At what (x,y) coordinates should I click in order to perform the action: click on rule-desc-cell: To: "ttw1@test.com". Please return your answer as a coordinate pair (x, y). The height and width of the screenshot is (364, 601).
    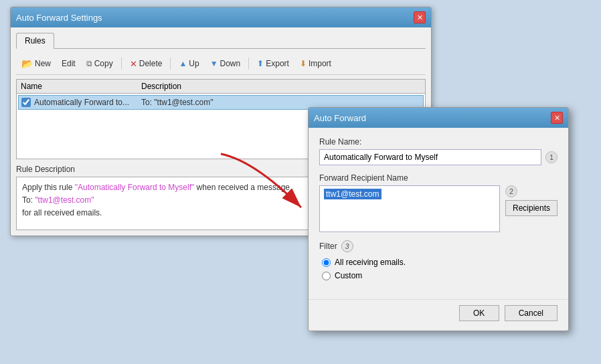
    Looking at the image, I should click on (281, 102).